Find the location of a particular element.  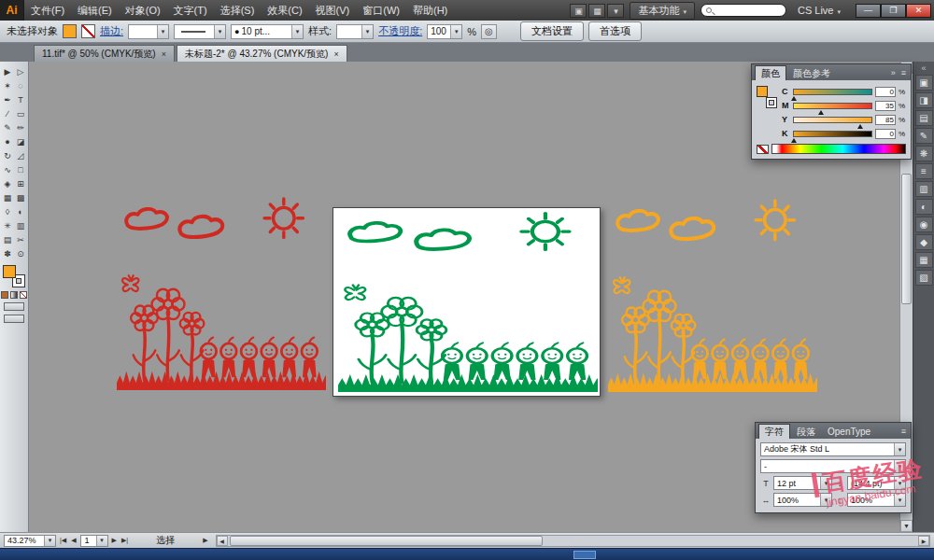

width-profile-select is located at coordinates (200, 32).